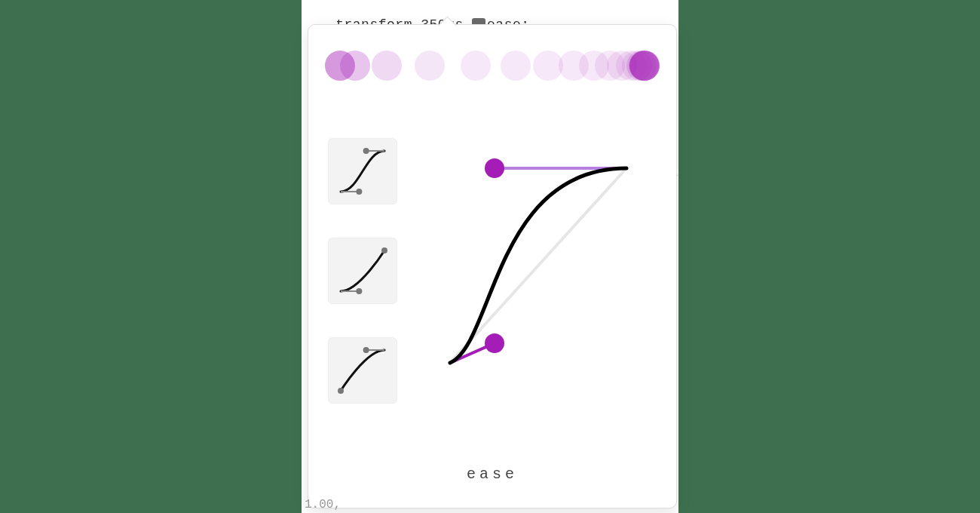 The image size is (980, 513). I want to click on bezier-handle-p1, so click(495, 343).